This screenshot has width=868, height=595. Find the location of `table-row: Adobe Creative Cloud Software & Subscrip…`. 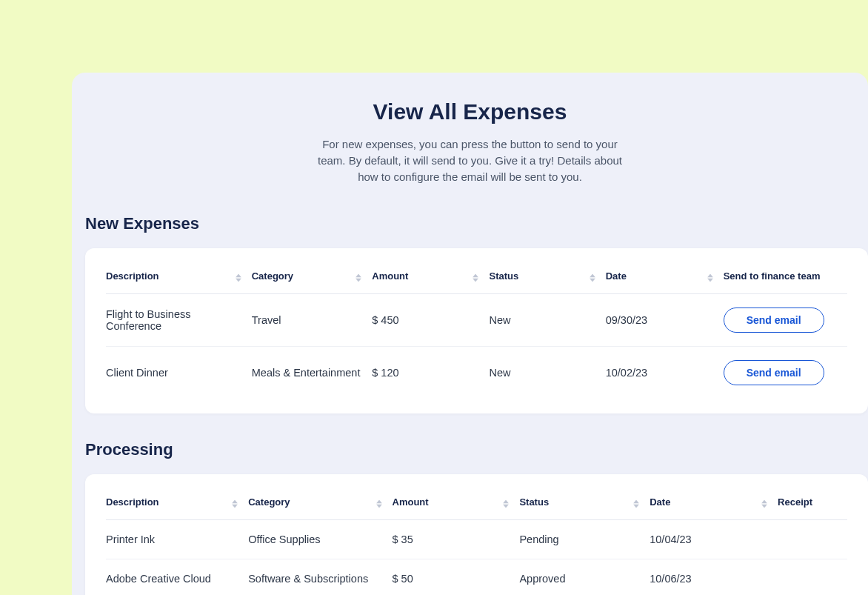

table-row: Adobe Creative Cloud Software & Subscrip… is located at coordinates (477, 577).